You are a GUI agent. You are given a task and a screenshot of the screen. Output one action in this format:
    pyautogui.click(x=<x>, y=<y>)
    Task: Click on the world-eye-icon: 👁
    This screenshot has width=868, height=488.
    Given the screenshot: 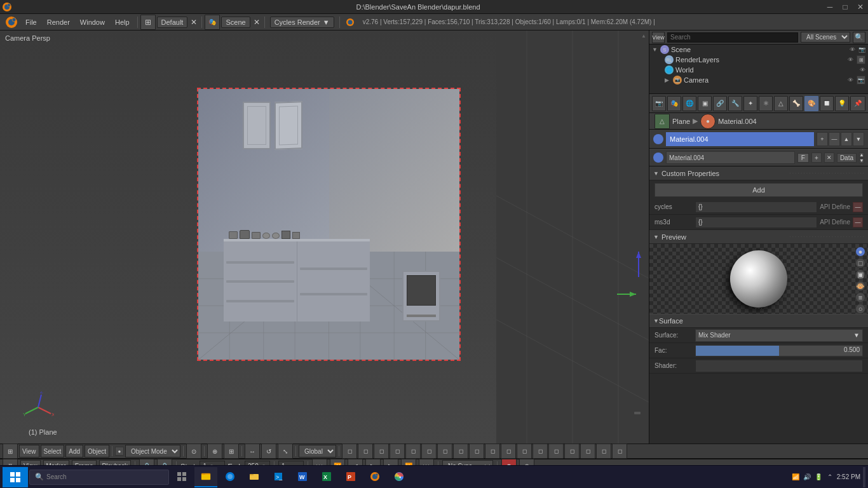 What is the action you would take?
    pyautogui.click(x=863, y=70)
    